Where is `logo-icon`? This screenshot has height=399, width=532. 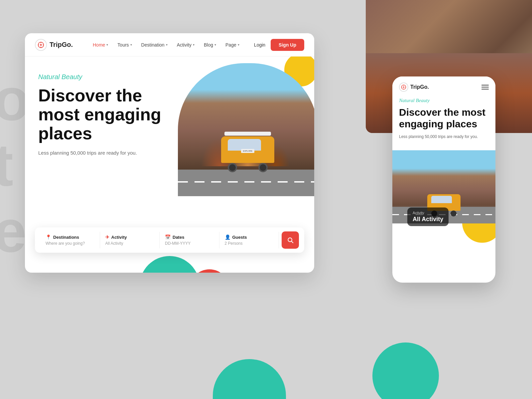 logo-icon is located at coordinates (41, 45).